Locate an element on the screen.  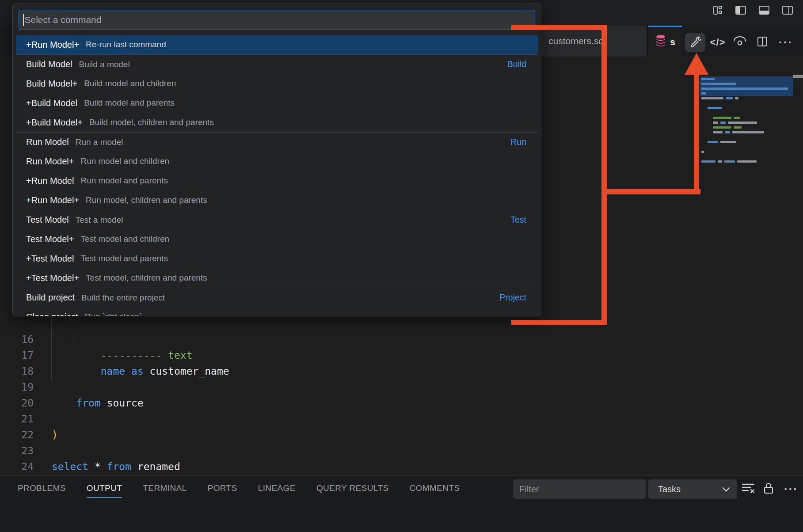
code-line: 16 ---------- text is located at coordinates (19, 323).